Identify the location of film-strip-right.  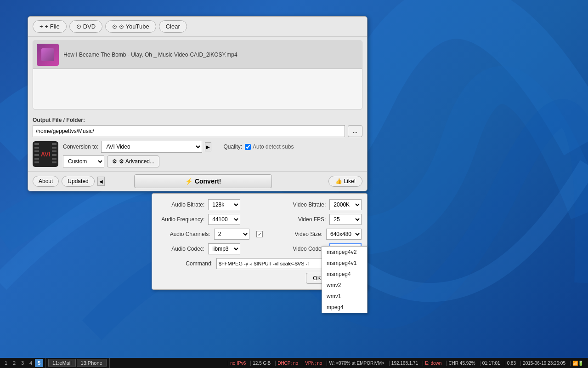
(54, 154).